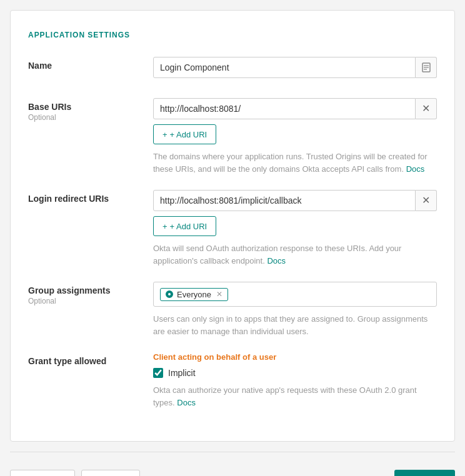  What do you see at coordinates (91, 64) in the screenshot?
I see `name-label-col: Name` at bounding box center [91, 64].